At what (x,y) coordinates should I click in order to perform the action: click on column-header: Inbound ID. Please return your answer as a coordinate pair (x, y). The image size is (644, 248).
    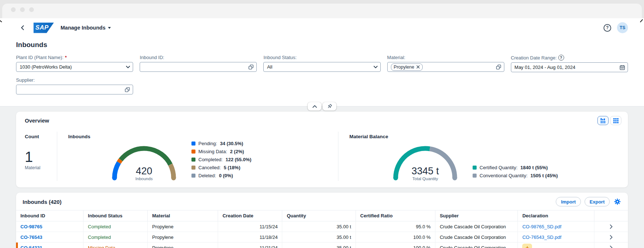
    Looking at the image, I should click on (50, 216).